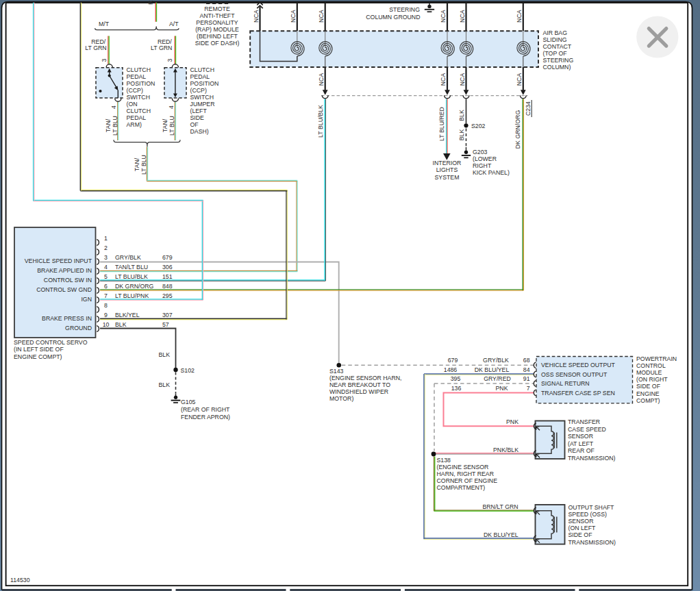 The image size is (700, 591). Describe the element at coordinates (462, 488) in the screenshot. I see `svg-text: COMPARTMENT)` at that location.